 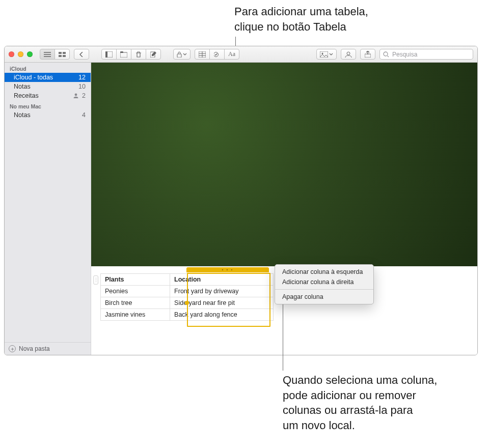 I want to click on plus-icon: ＋, so click(x=12, y=349).